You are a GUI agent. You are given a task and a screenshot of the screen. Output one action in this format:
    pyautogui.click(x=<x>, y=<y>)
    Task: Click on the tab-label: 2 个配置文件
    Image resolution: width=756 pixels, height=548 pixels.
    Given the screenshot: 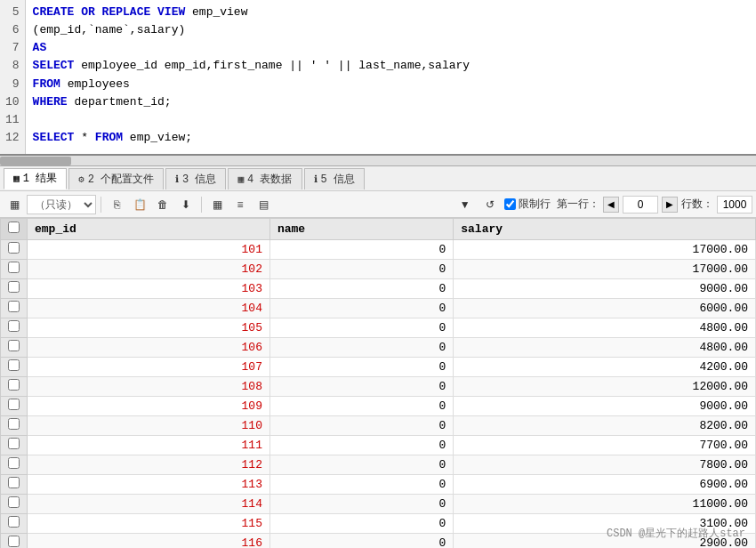 What is the action you would take?
    pyautogui.click(x=121, y=180)
    